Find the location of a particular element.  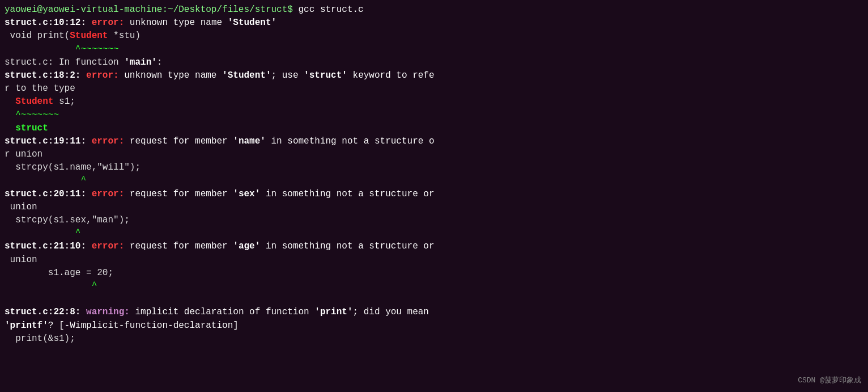

error-text-2c: keyword to refe is located at coordinates (391, 75).